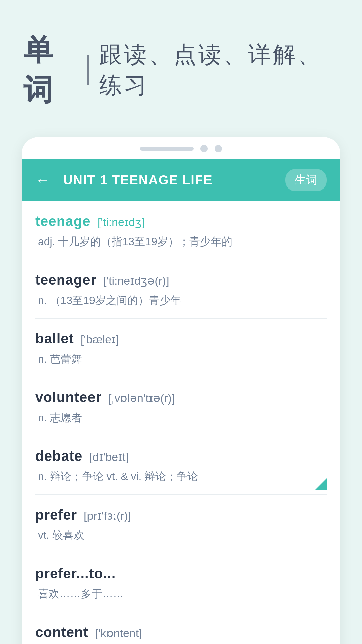 The height and width of the screenshot is (644, 362). Describe the element at coordinates (306, 180) in the screenshot. I see `vocab-badge: 生词` at that location.